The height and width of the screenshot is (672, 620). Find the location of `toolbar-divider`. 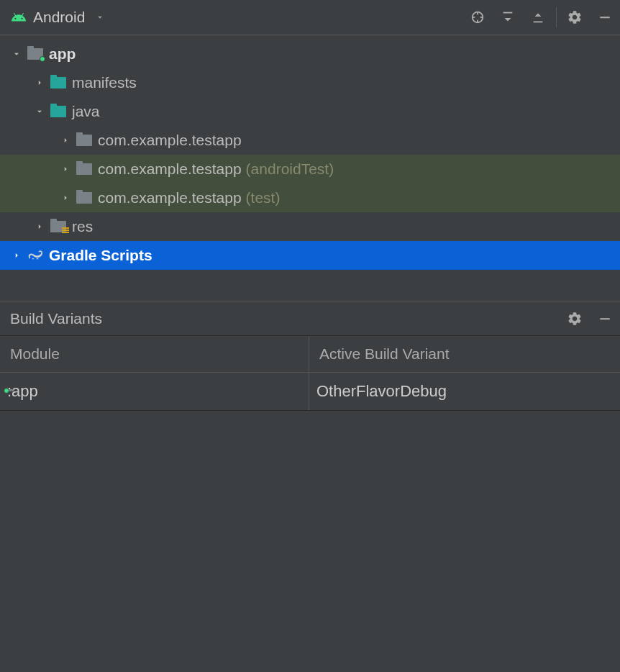

toolbar-divider is located at coordinates (557, 17).